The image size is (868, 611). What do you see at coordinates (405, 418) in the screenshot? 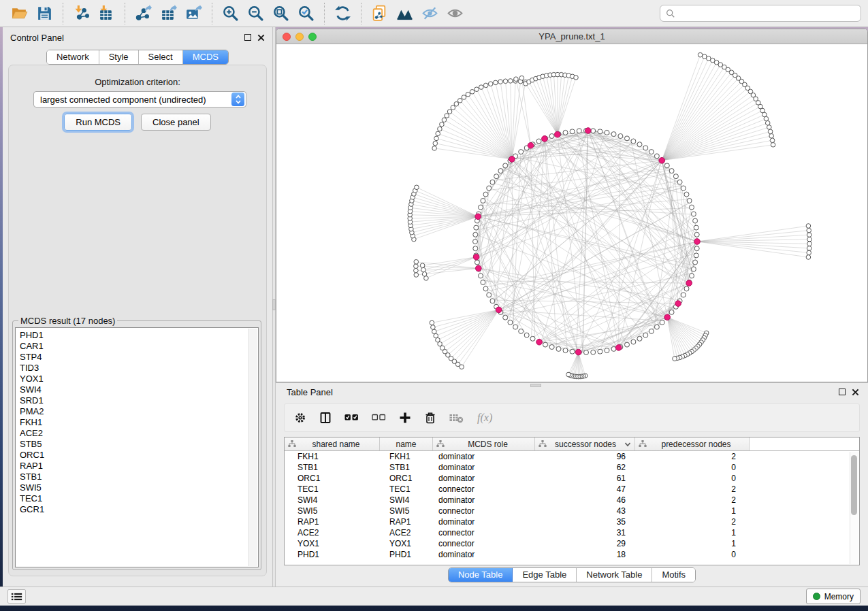
I see `add-column-icon` at bounding box center [405, 418].